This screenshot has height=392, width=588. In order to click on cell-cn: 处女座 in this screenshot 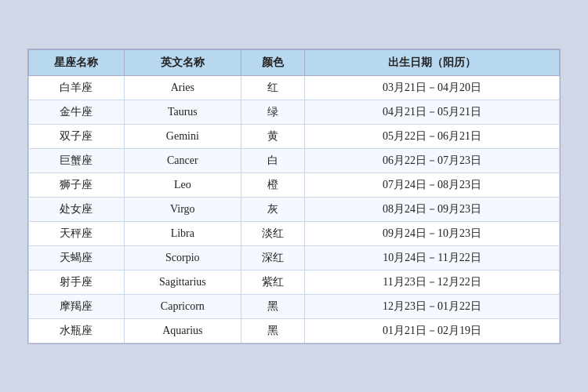, I will do `click(77, 209)`.